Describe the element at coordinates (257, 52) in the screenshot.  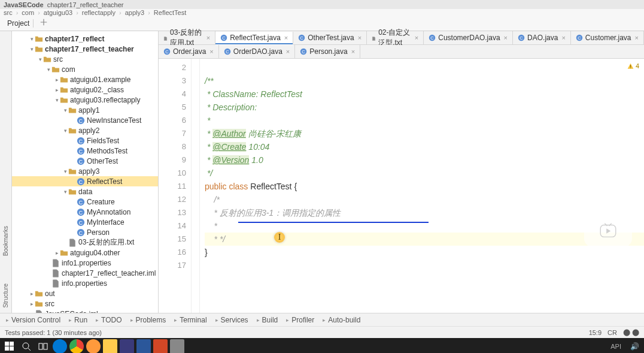
I see `tab-OrderDAO-java: COrderDAO.java×` at that location.